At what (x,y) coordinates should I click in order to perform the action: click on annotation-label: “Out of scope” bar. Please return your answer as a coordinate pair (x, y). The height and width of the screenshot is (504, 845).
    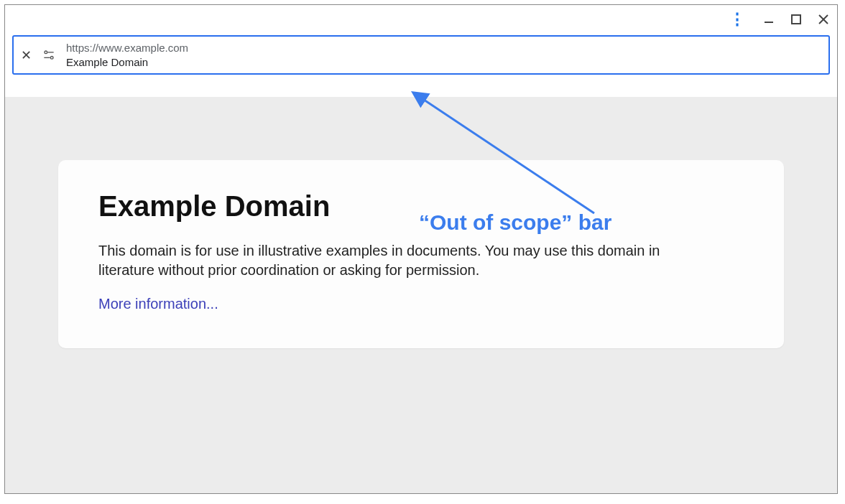
    Looking at the image, I should click on (515, 223).